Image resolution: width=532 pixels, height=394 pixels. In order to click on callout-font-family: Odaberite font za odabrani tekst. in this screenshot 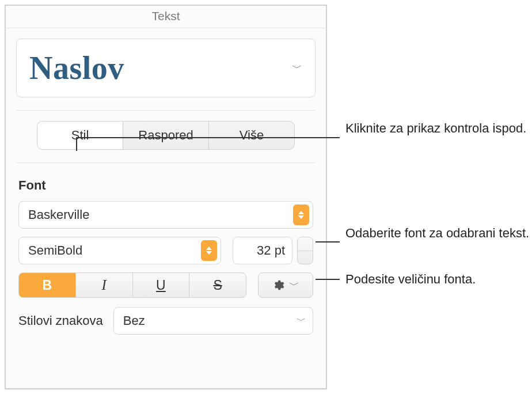, I will do `click(438, 233)`.